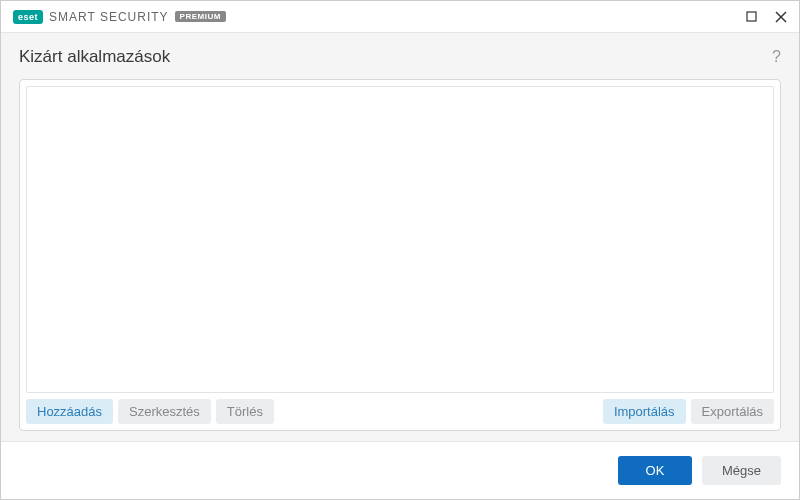 The image size is (800, 500). I want to click on list-actions: Hozzáadás Szerkesztés Törlés Importálás …, so click(400, 412).